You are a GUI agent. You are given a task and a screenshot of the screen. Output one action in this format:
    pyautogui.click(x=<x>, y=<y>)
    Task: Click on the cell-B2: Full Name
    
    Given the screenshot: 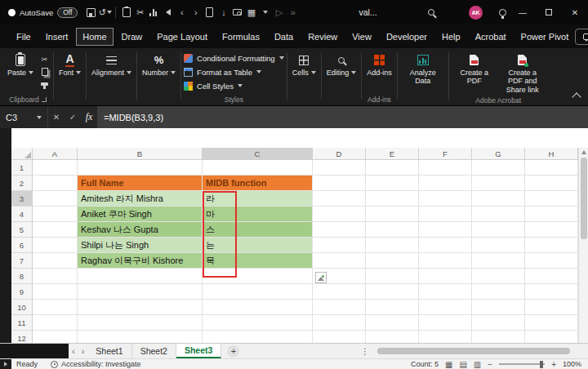 What is the action you would take?
    pyautogui.click(x=140, y=183)
    